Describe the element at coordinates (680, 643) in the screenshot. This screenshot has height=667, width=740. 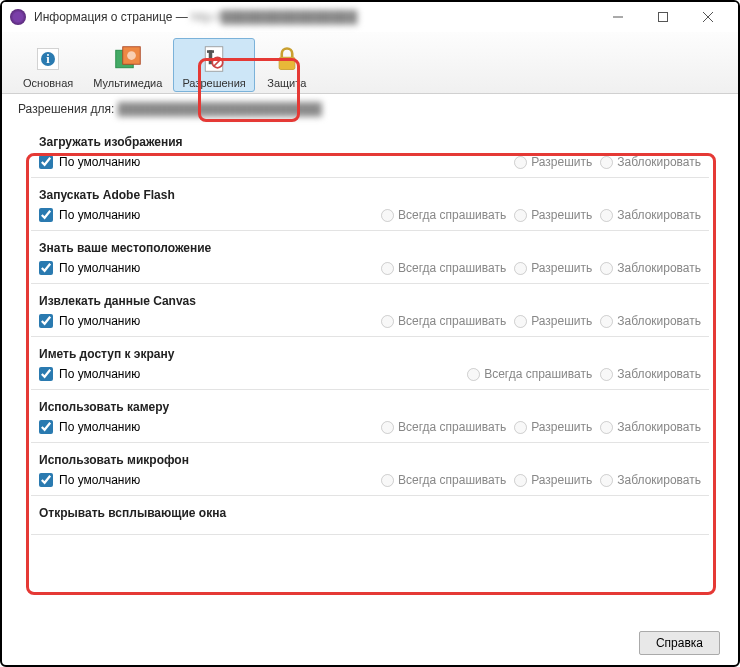
I see `help-button: Справка` at that location.